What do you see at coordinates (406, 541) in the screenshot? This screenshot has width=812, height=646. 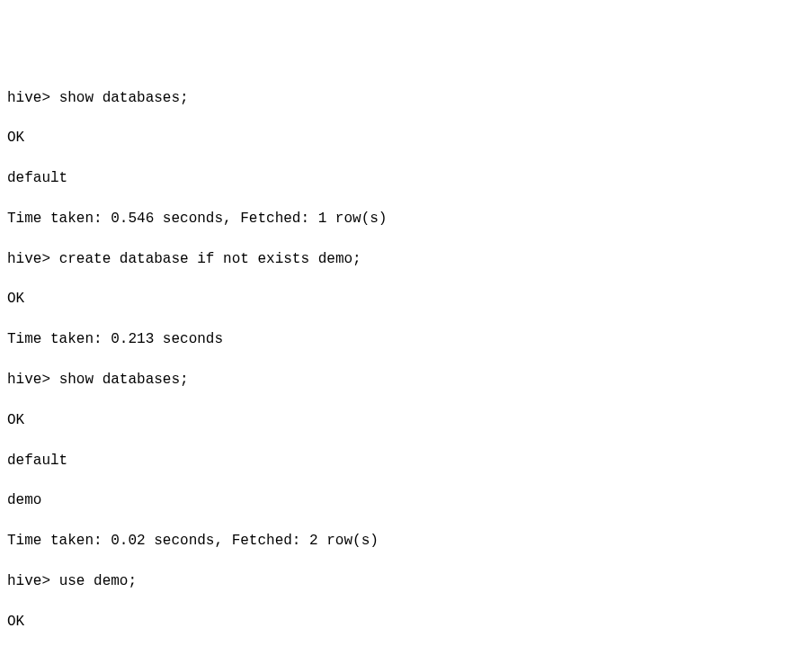 I see `time-taken: Time taken: 0.02 seconds, Fetched: 2 row…` at bounding box center [406, 541].